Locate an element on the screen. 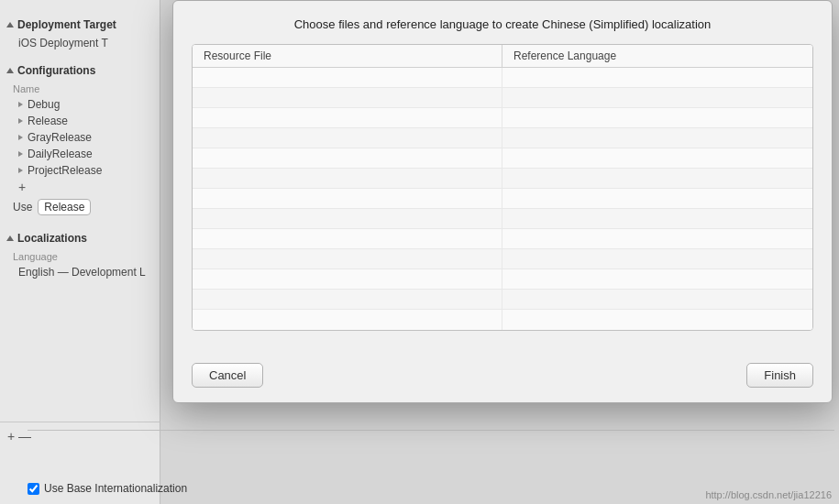 The image size is (839, 504). config-debug: Debug is located at coordinates (80, 104).